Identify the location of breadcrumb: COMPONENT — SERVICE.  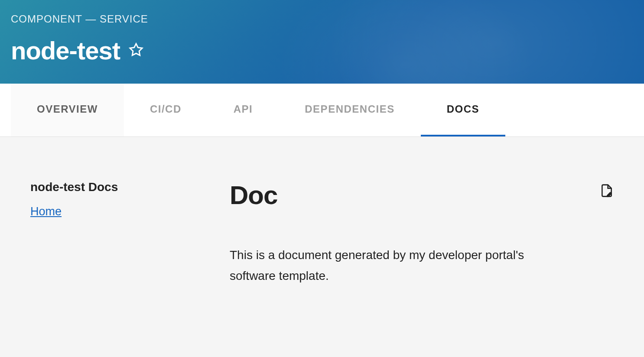
(322, 19).